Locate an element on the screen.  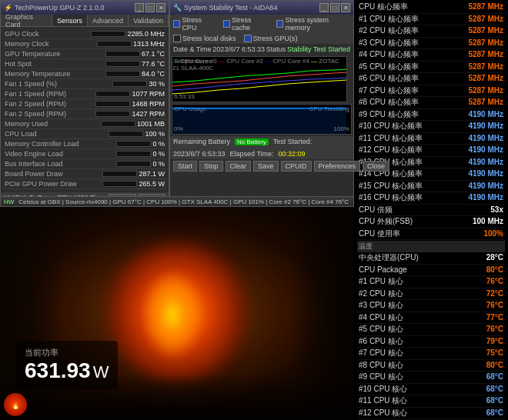
cpu-row-3: #3 CPU 核心频率 5287 MHz is located at coordinates (431, 44).